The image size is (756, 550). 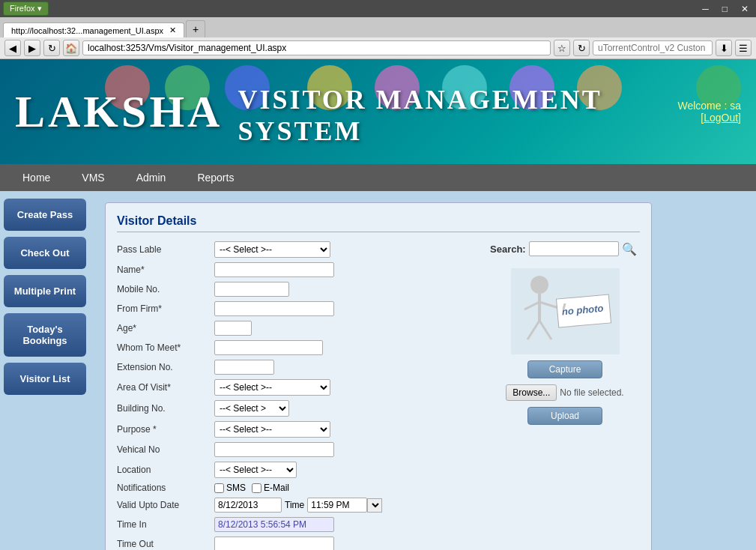 I want to click on mobile-row: Mobile No., so click(x=296, y=289).